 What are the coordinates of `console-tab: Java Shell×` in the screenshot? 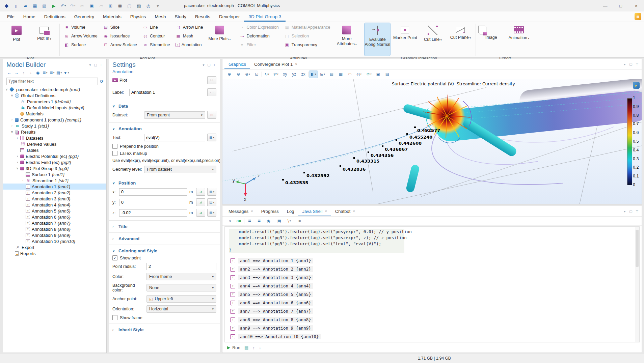 It's located at (315, 211).